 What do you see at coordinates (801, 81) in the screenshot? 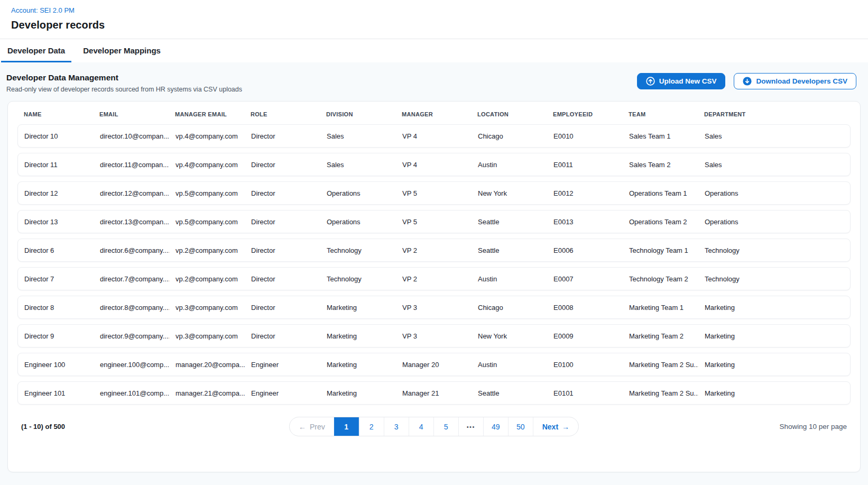
I see `download-button-label: Download Developers CSV` at bounding box center [801, 81].